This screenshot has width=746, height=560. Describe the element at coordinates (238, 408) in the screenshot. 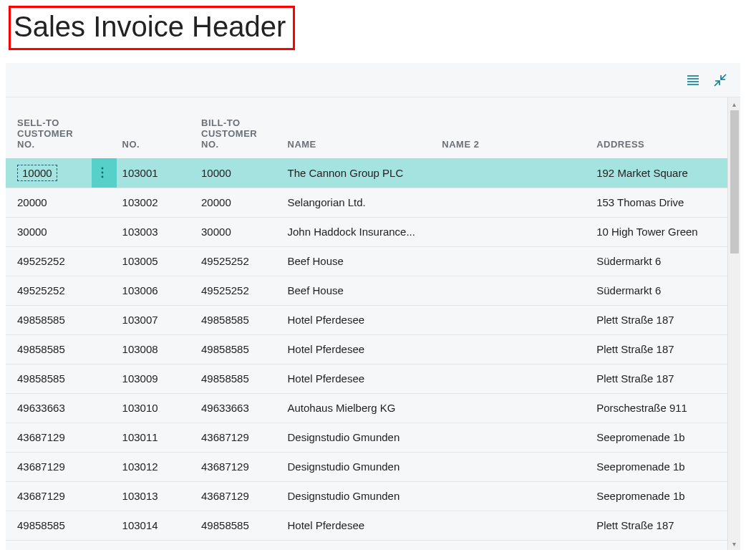

I see `cell-billto: 49633663` at that location.